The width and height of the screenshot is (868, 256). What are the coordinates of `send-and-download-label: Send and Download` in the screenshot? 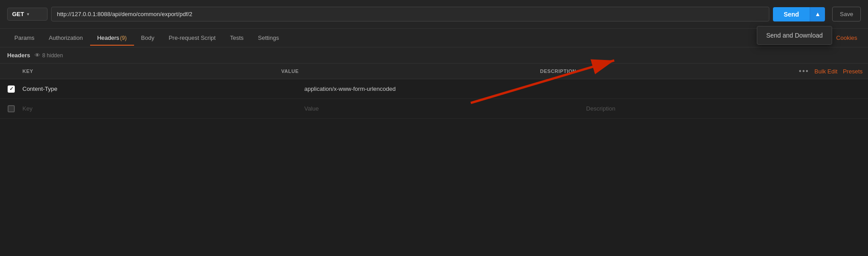 It's located at (794, 35).